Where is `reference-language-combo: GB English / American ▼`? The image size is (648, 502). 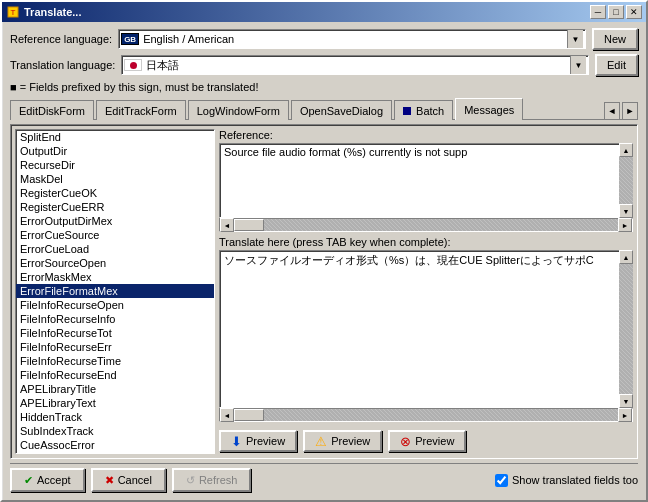
reference-language-combo: GB English / American ▼ is located at coordinates (352, 39).